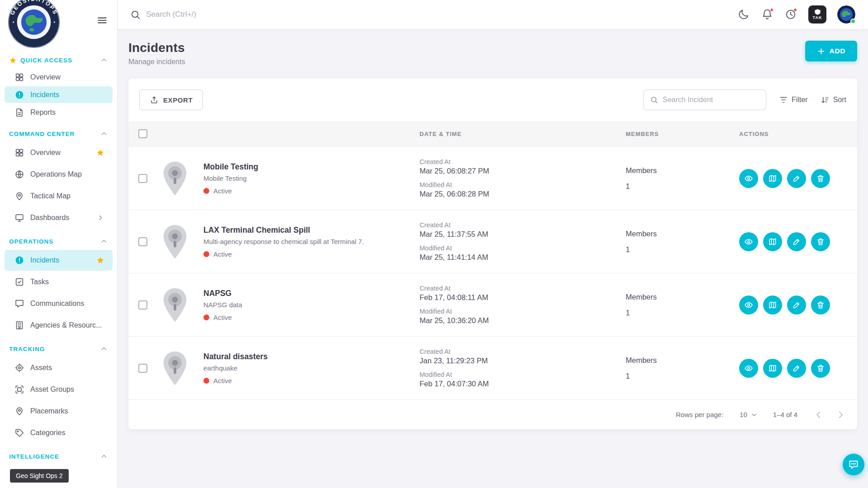  I want to click on sidebar-item-placemarks: Placemarks, so click(59, 411).